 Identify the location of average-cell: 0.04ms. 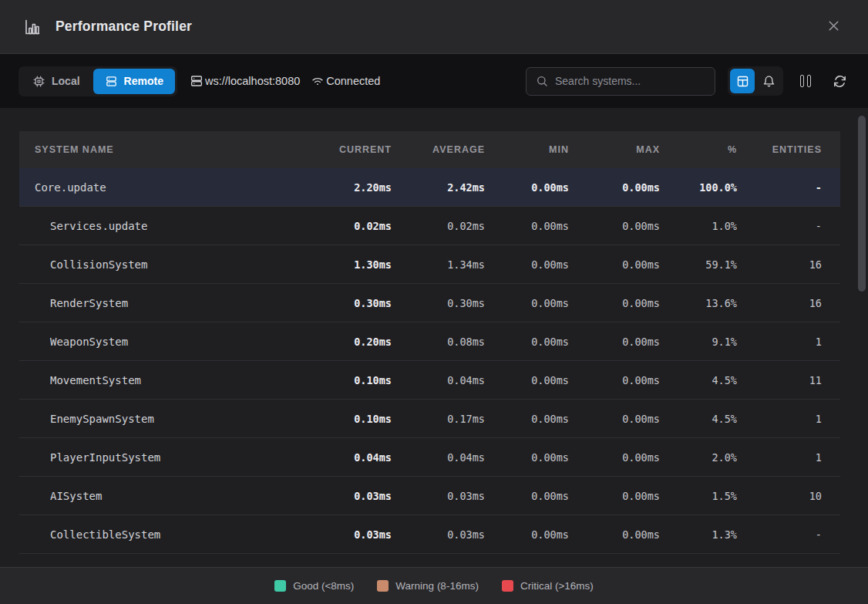
(456, 380).